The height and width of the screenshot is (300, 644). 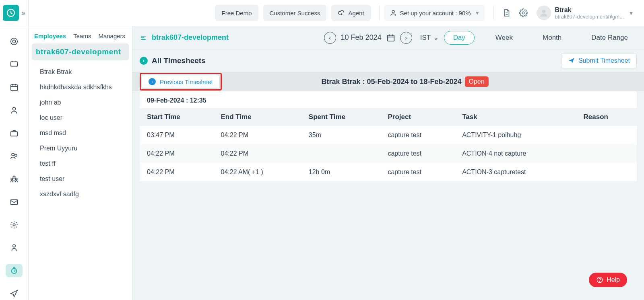 What do you see at coordinates (429, 38) in the screenshot?
I see `timezone-selector: IST ⌄` at bounding box center [429, 38].